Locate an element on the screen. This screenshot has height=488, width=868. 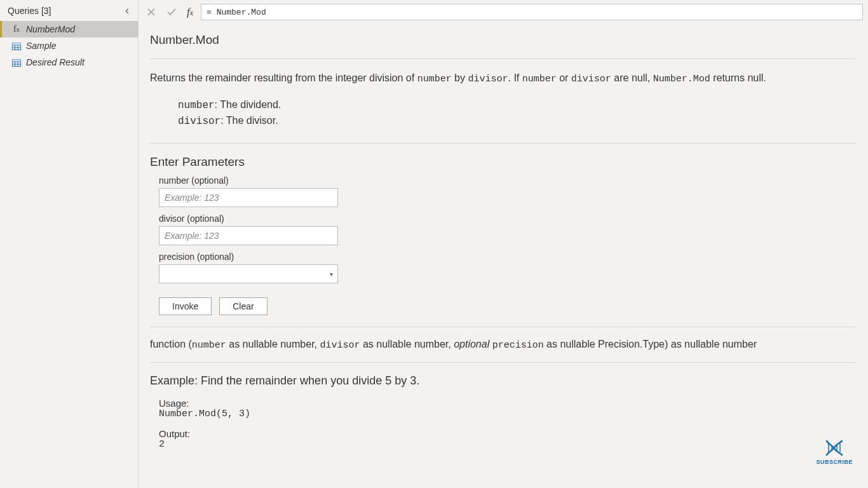
subscribe-watermark: SUBSCRIBE is located at coordinates (834, 452).